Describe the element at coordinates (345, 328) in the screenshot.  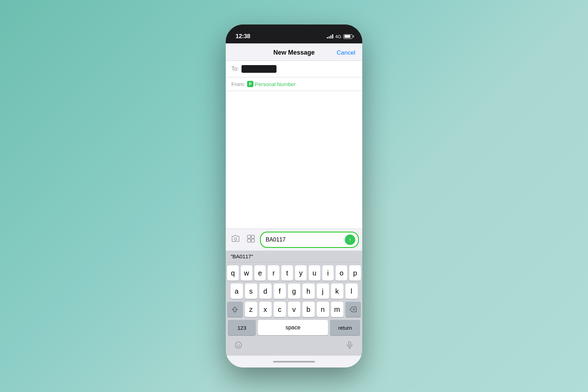
I see `return-key: return` at that location.